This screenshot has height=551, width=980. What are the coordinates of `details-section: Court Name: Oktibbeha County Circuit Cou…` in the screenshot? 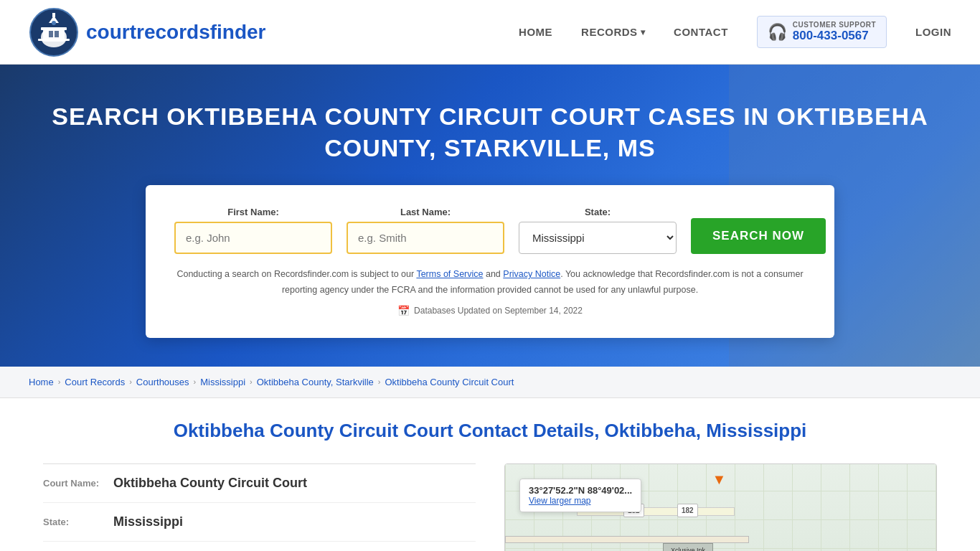 It's located at (260, 507).